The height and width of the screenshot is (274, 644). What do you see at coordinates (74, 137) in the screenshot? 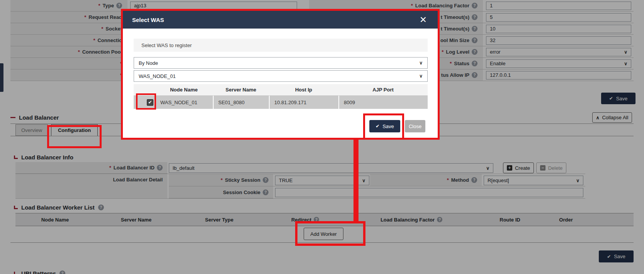
I see `annotation-box-configuration-tab` at bounding box center [74, 137].